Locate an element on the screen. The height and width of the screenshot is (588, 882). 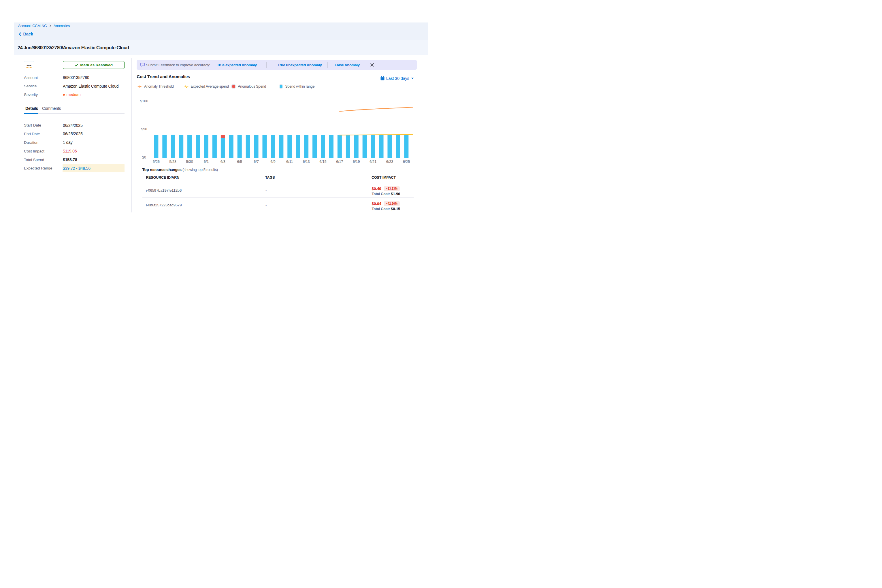
breadcrumb-chevron-icon is located at coordinates (50, 26).